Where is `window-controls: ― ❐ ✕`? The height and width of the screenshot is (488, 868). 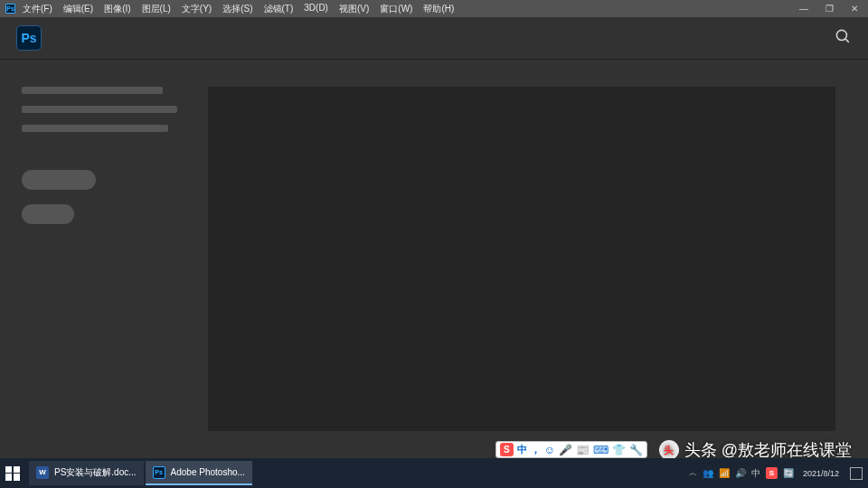 window-controls: ― ❐ ✕ is located at coordinates (829, 9).